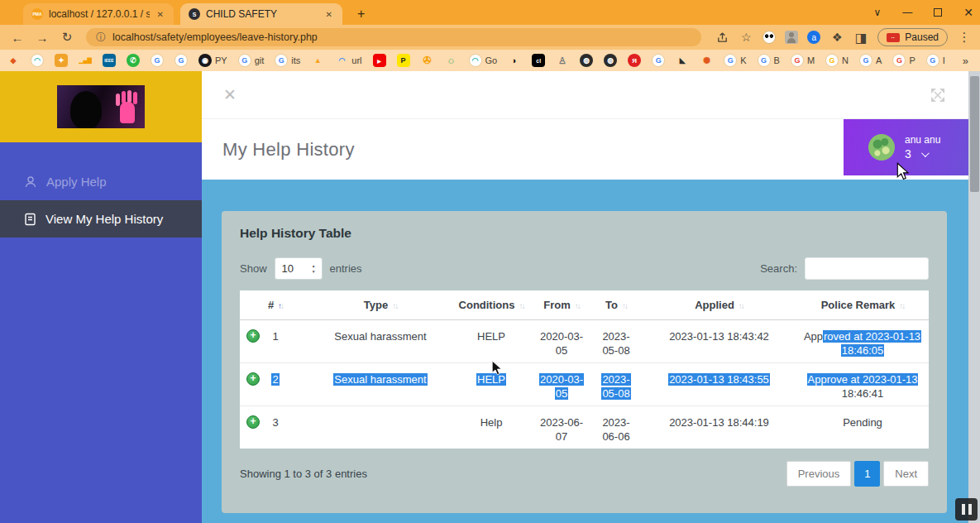 The height and width of the screenshot is (523, 980). Describe the element at coordinates (719, 305) in the screenshot. I see `column-header-applied: Applied↑↓` at that location.